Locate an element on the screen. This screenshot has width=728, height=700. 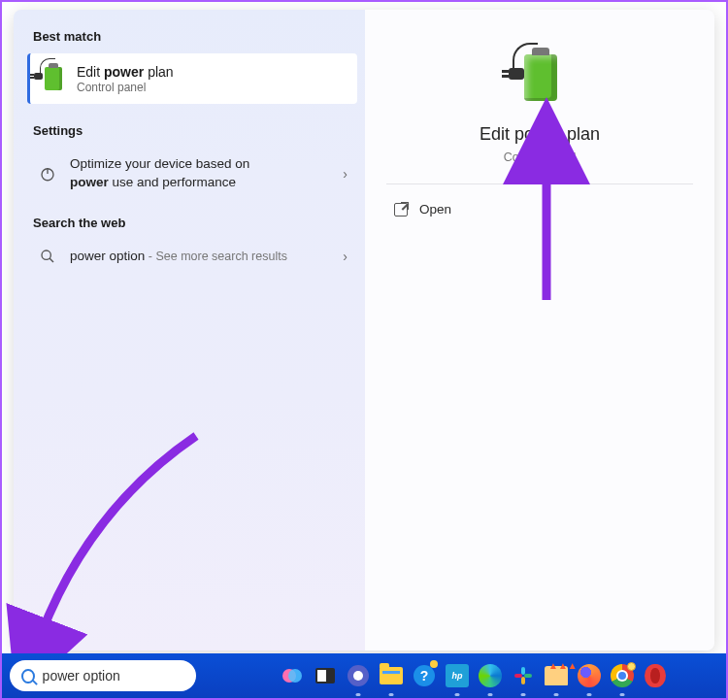
best-match-title: Edit power plan is located at coordinates (125, 72).